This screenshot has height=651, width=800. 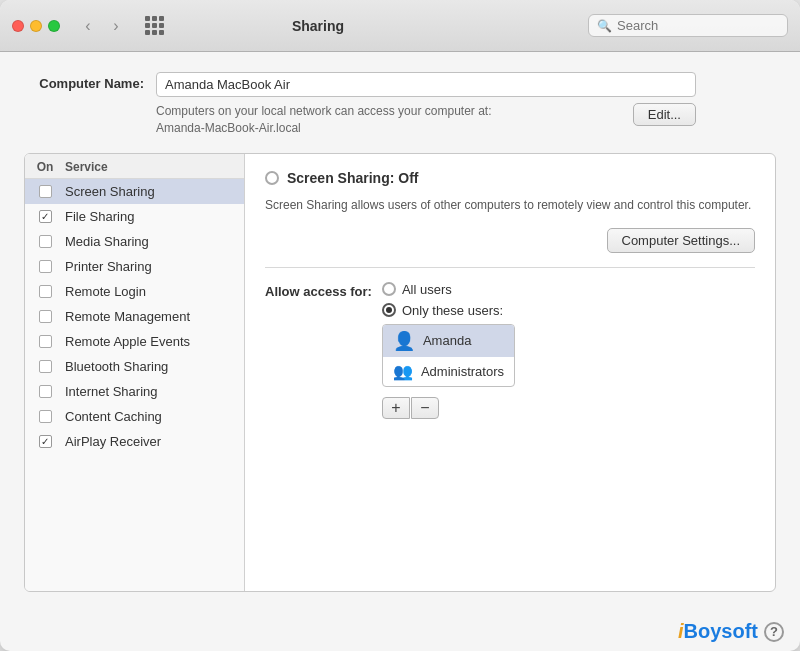 I want to click on grid-button, so click(x=154, y=26).